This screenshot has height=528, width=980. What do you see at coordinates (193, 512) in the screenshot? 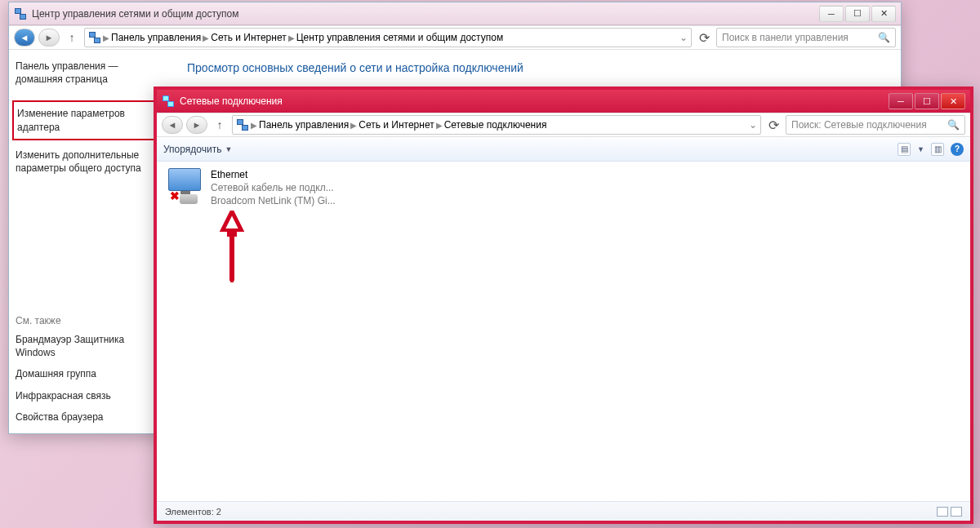
I see `item-count: Элементов: 2` at bounding box center [193, 512].